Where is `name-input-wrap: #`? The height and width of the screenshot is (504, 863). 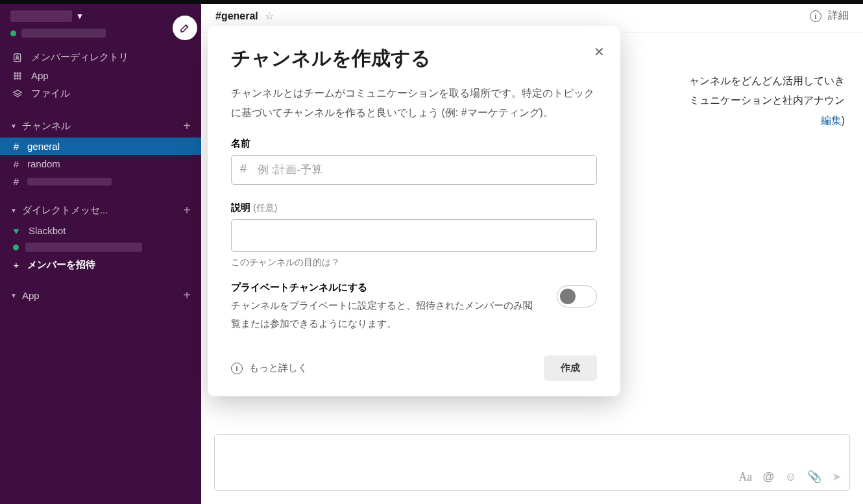
name-input-wrap: # is located at coordinates (414, 170).